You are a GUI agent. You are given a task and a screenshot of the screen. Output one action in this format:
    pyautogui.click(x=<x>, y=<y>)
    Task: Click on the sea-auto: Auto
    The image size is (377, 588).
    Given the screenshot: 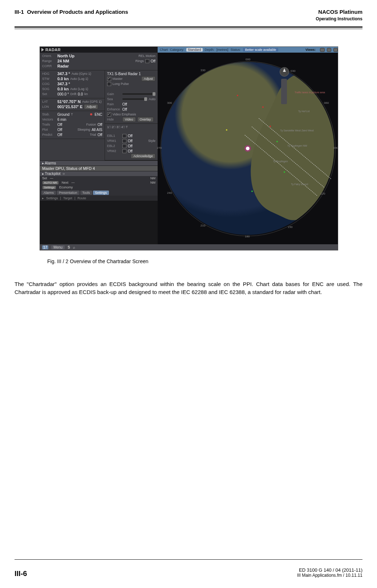 What is the action you would take?
    pyautogui.click(x=152, y=99)
    